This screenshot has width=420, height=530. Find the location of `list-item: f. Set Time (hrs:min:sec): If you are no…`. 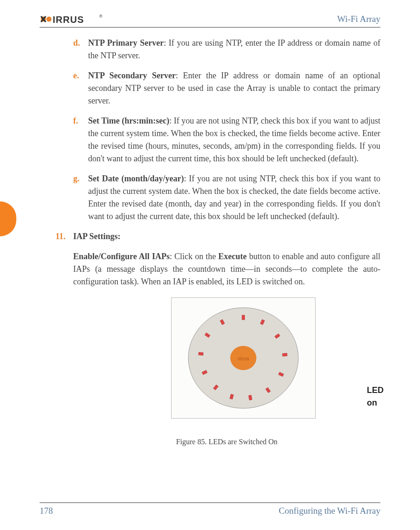

list-item: f. Set Time (hrs:min:sec): If you are no… is located at coordinates (227, 140).